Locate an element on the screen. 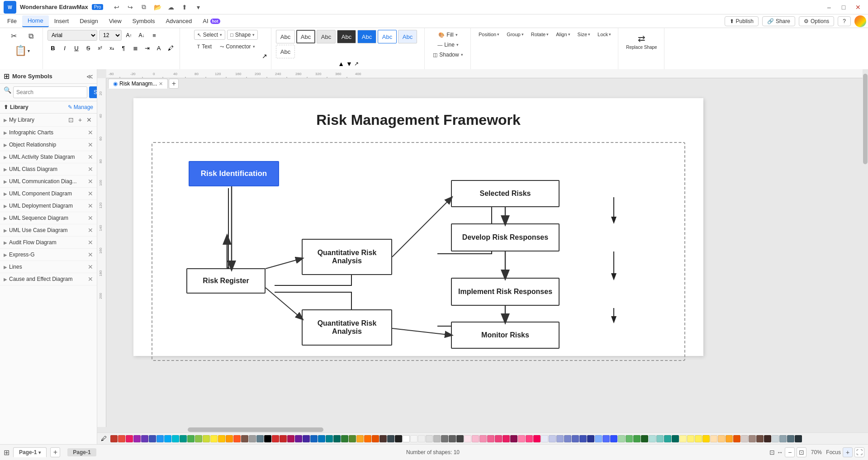 The height and width of the screenshot is (460, 868). library-item-uml-class: ▶ UML Class Diagram ✕ is located at coordinates (48, 169).